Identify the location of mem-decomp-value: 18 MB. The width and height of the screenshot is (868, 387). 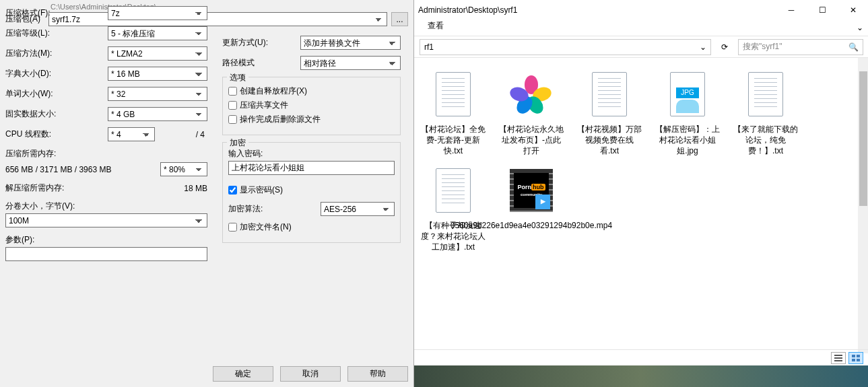
(195, 188).